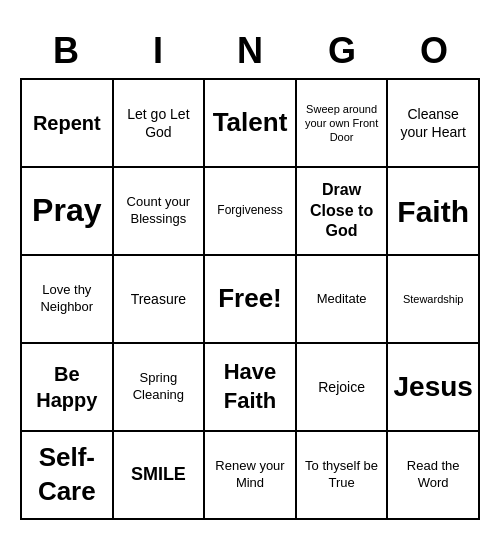 This screenshot has width=500, height=544. What do you see at coordinates (160, 124) in the screenshot?
I see `bingo-cell: Let go Let God` at bounding box center [160, 124].